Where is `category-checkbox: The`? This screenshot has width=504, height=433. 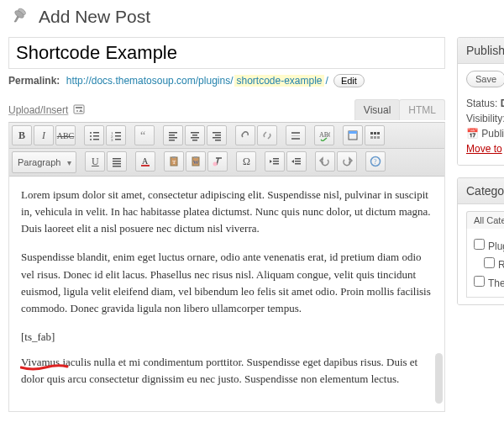
category-checkbox: The is located at coordinates (486, 281).